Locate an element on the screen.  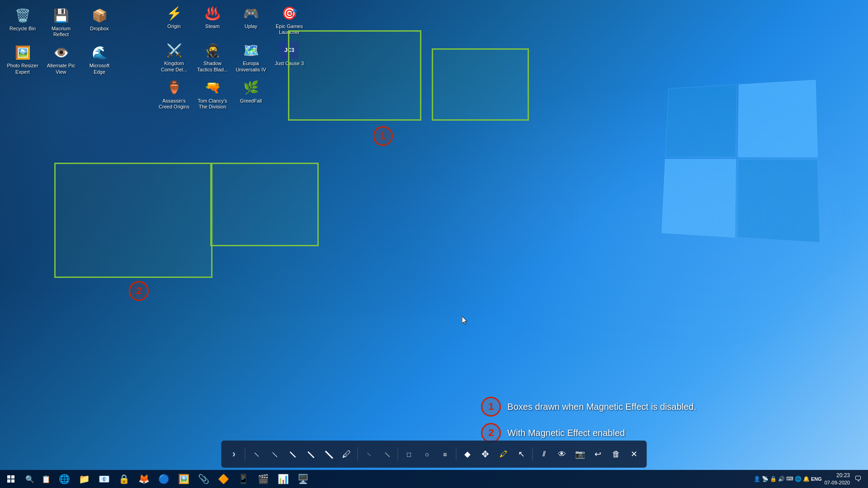
recycle-bin-icon: 🗑️ Recycle Bin is located at coordinates (23, 22).